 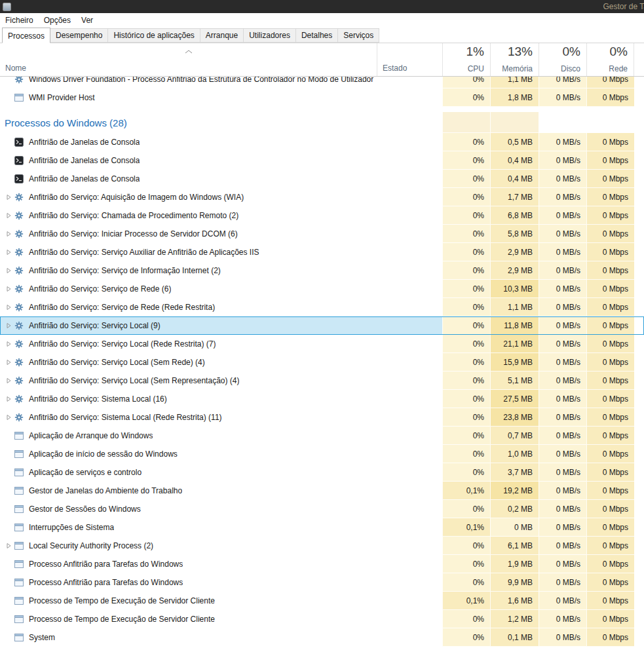 I want to click on process-name: Aplicação de Arranque do Windows, so click(x=90, y=436).